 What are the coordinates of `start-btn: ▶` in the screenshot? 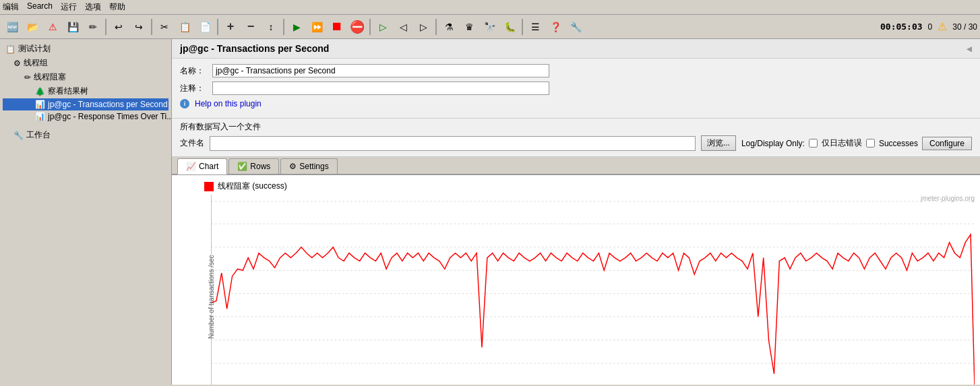 It's located at (297, 27).